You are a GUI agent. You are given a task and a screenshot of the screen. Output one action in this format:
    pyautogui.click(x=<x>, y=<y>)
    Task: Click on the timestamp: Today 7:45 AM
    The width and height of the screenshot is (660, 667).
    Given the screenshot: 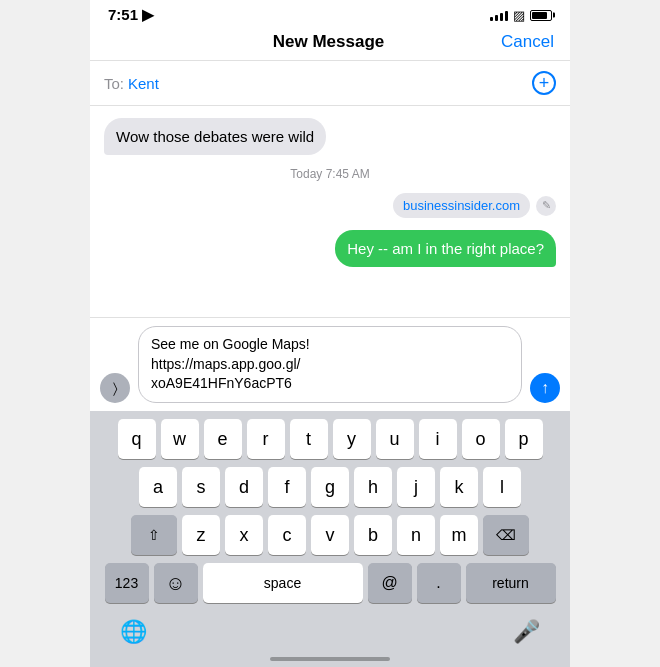 What is the action you would take?
    pyautogui.click(x=330, y=174)
    